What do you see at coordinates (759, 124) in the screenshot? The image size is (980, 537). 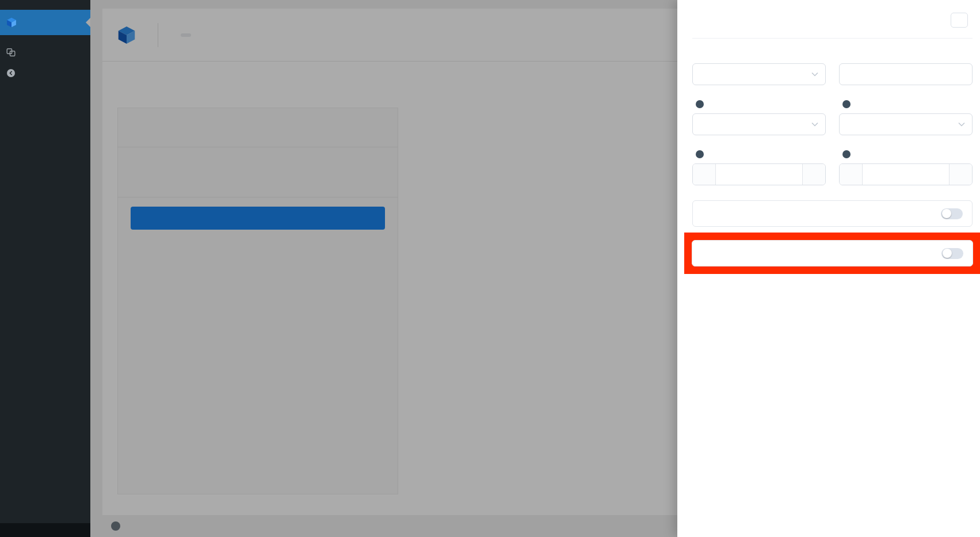 I see `buffer-before-select` at bounding box center [759, 124].